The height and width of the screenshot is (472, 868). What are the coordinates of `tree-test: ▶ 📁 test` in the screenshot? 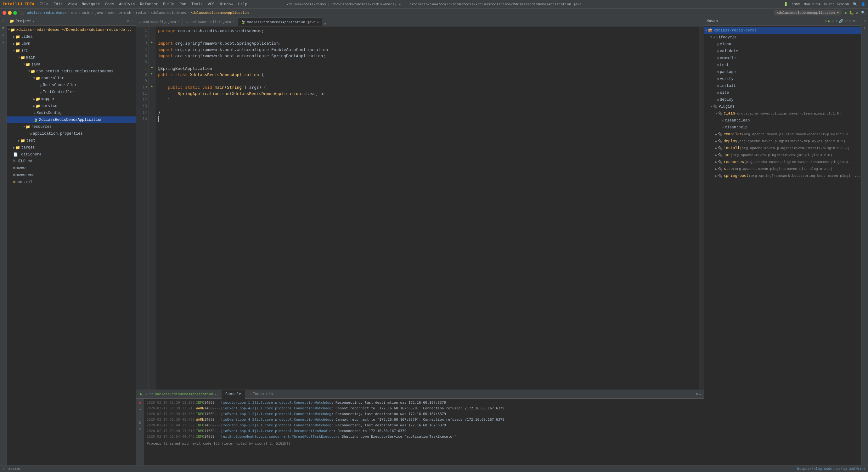 It's located at (71, 141).